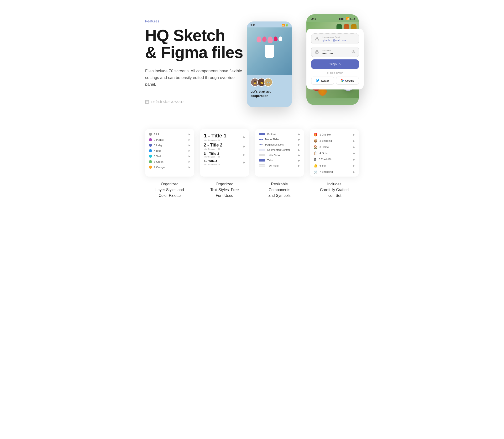 This screenshot has height=439, width=504. I want to click on color-row: 6 Green ▶, so click(170, 162).